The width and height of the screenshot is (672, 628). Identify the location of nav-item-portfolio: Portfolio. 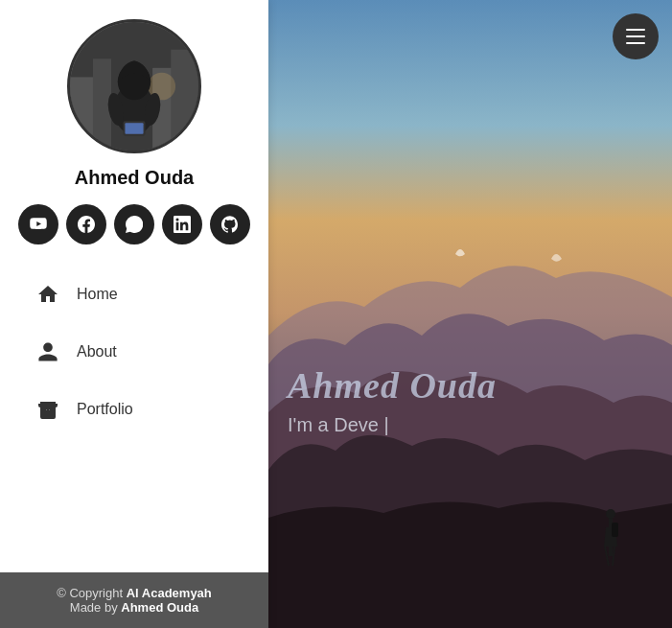
(134, 409).